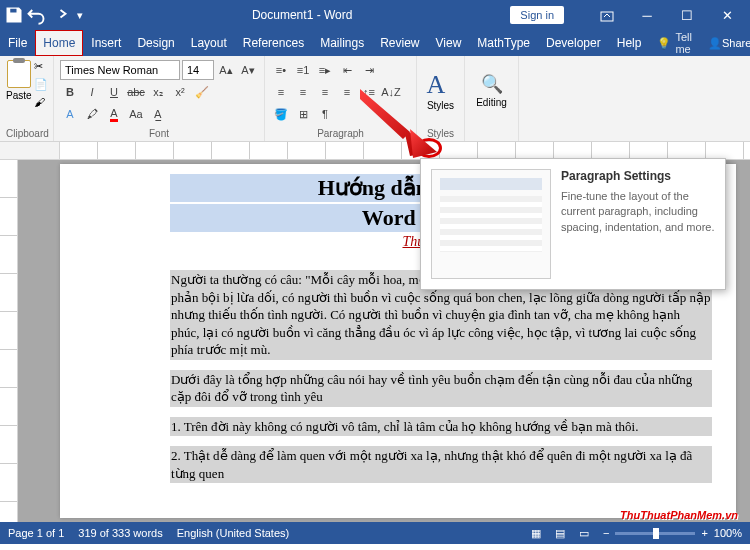 The image size is (750, 550). I want to click on tab-developer: Developer, so click(574, 43).